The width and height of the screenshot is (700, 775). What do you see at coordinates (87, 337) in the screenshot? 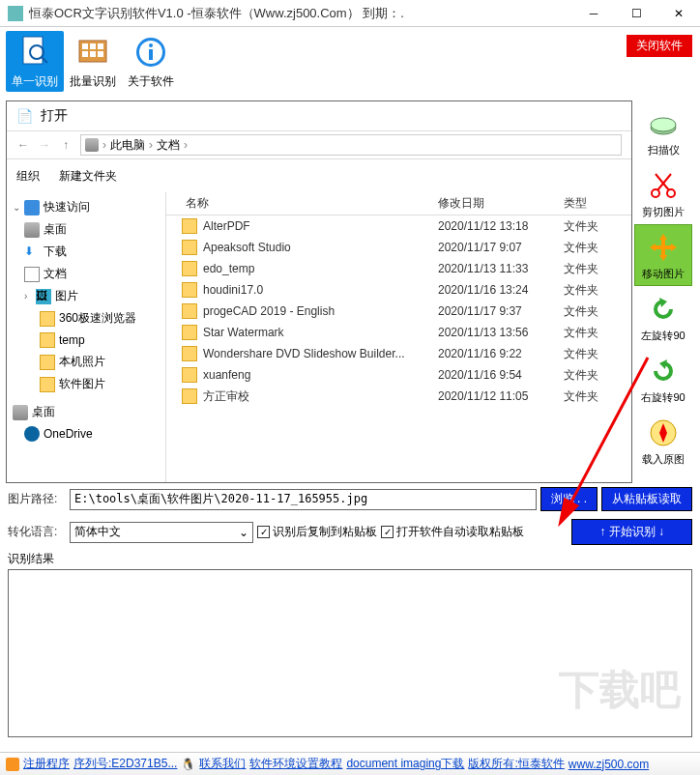
I see `navigation-tree: ⌄快速访问 桌面 ⬇下载 文档 ›🖼图片 360极速浏览器 temp 本机照片 …` at bounding box center [87, 337].